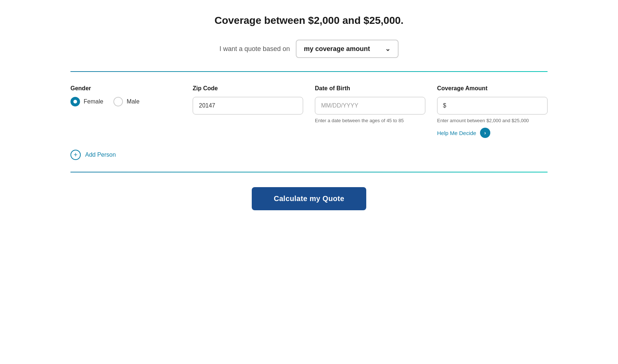 This screenshot has height=364, width=618. What do you see at coordinates (255, 49) in the screenshot?
I see `quote-selector-label: I want a quote based on` at bounding box center [255, 49].